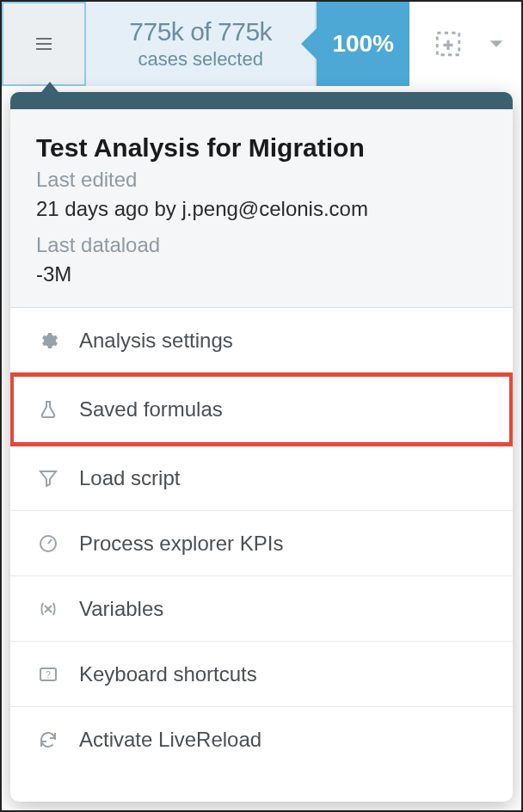 The image size is (523, 812). Describe the element at coordinates (170, 740) in the screenshot. I see `menu-label: Activate LiveReload` at that location.